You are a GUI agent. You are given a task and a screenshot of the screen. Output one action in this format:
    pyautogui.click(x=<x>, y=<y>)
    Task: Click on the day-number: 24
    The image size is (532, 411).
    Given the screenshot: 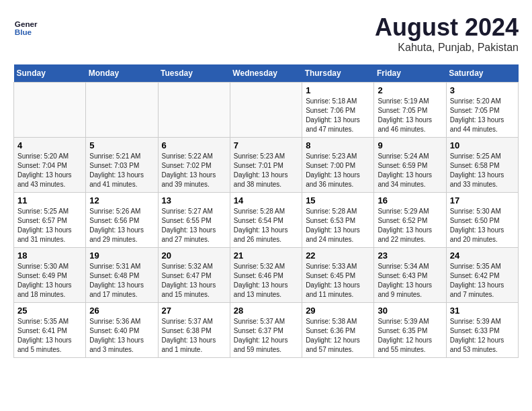 What is the action you would take?
    pyautogui.click(x=482, y=255)
    